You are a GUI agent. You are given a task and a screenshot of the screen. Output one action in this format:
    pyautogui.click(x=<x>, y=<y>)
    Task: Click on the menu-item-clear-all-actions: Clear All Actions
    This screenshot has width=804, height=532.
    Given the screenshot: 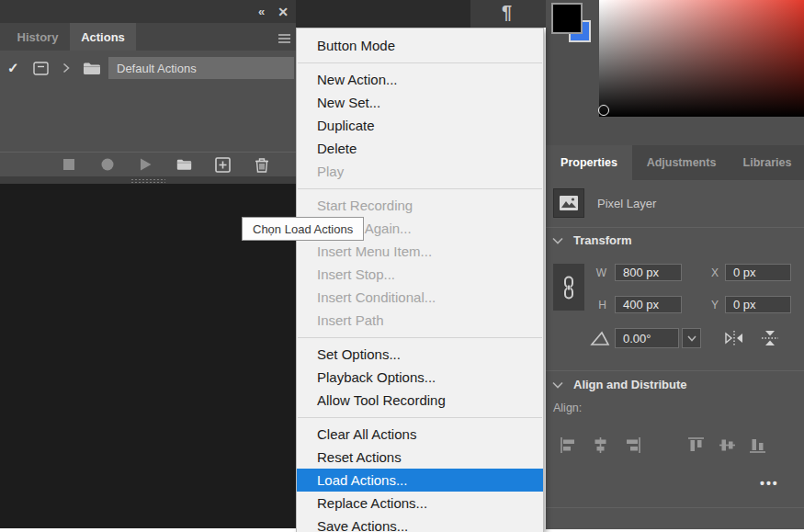 What is the action you would take?
    pyautogui.click(x=420, y=434)
    